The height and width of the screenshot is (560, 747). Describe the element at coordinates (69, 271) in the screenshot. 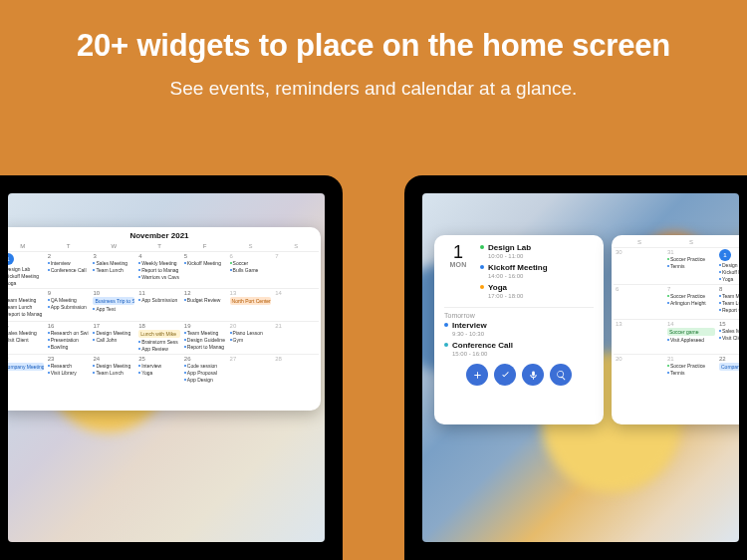

I see `calendar-event: Conference Call` at that location.